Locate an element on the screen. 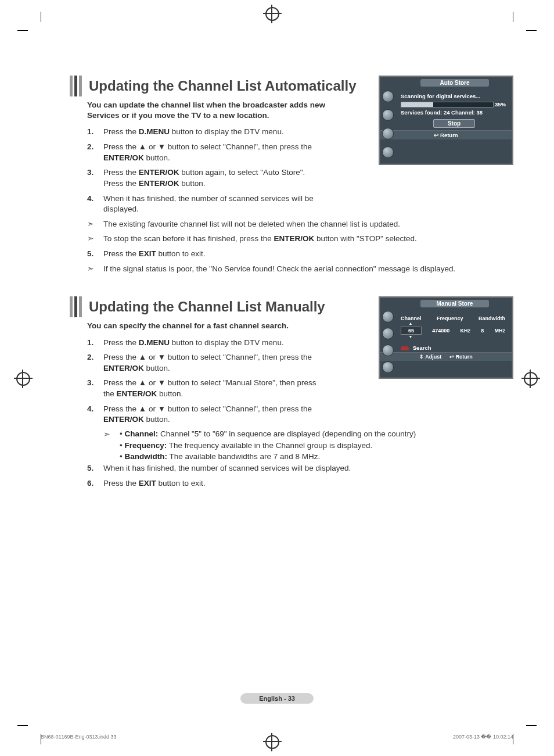 Image resolution: width=554 pixels, height=756 pixels. osd-red-button-icon is located at coordinates (405, 349).